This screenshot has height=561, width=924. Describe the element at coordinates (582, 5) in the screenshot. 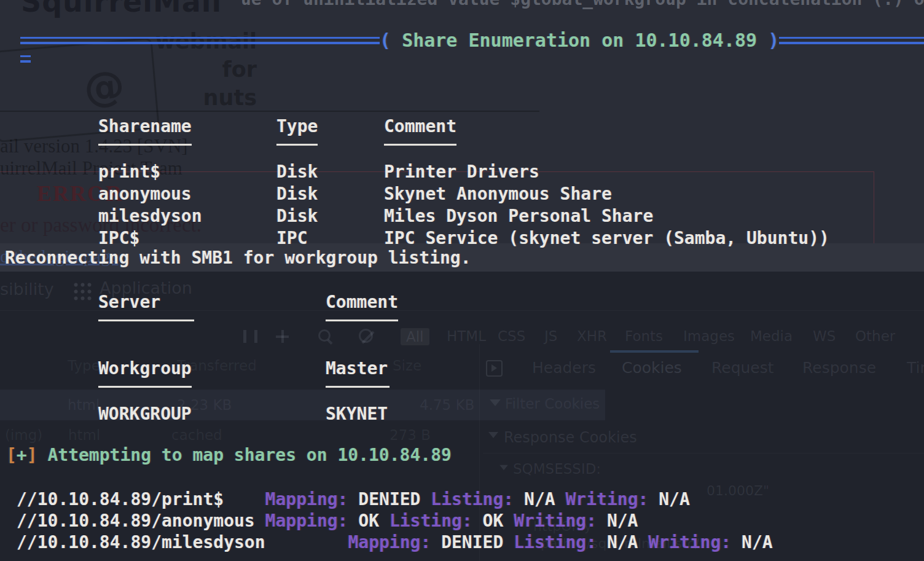

I see `clipped-terminal-line: ue of uninitialized value $global_workgr…` at that location.